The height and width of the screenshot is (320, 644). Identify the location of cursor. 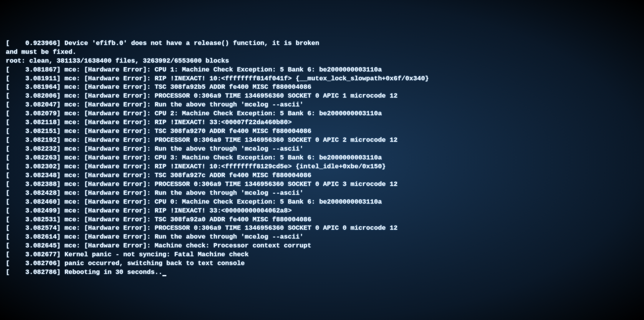
(164, 276).